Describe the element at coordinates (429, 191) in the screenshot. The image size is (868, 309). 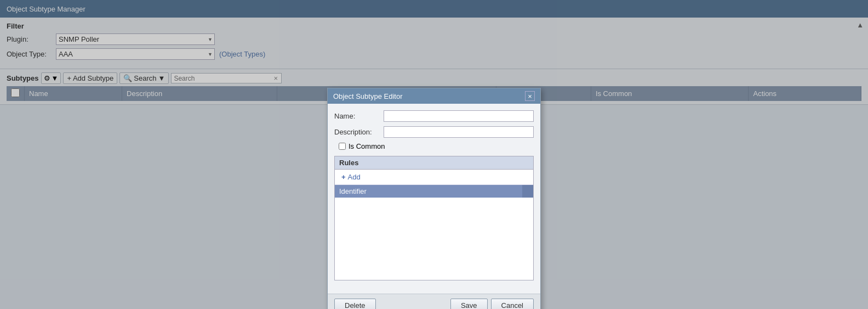
I see `identifier-label: Identifier` at that location.